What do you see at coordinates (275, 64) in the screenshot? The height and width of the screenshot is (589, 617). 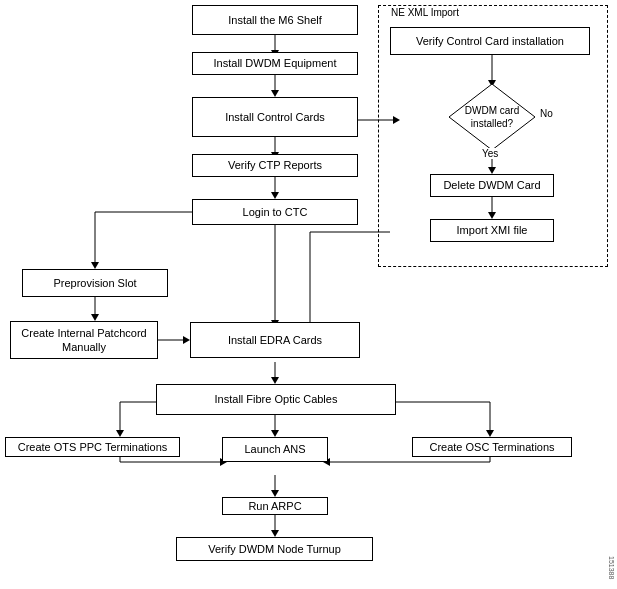 I see `install-dwdm-box: Install DWDM Equipment` at bounding box center [275, 64].